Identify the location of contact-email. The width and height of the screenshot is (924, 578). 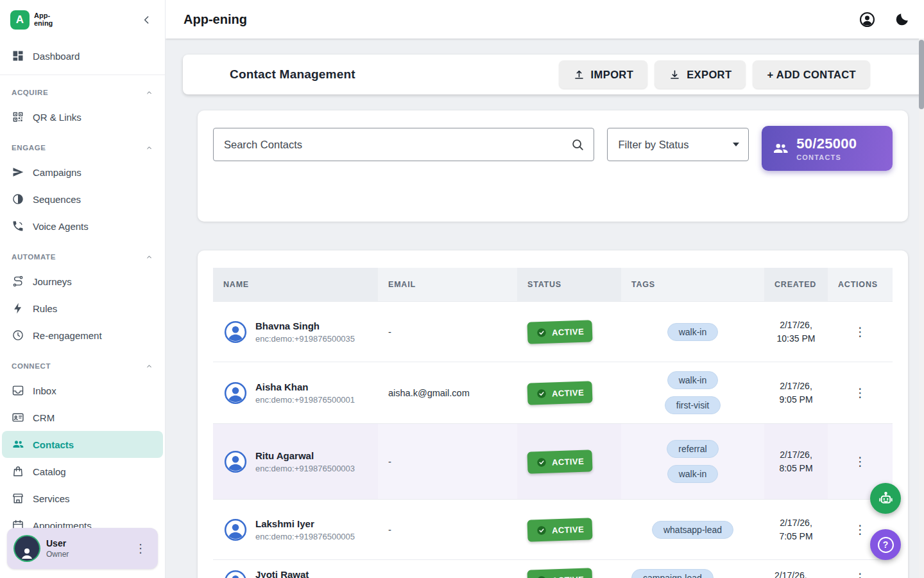
(448, 569).